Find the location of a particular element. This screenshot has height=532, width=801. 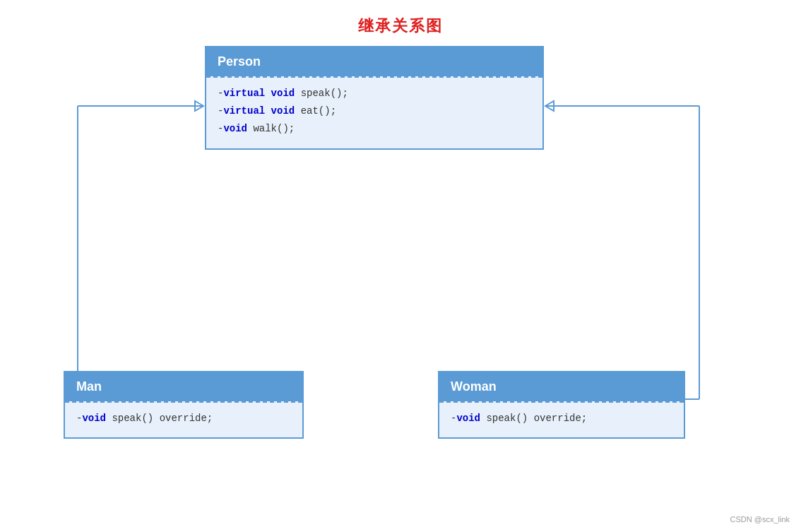

woman-body: -void speak() override; is located at coordinates (562, 420).